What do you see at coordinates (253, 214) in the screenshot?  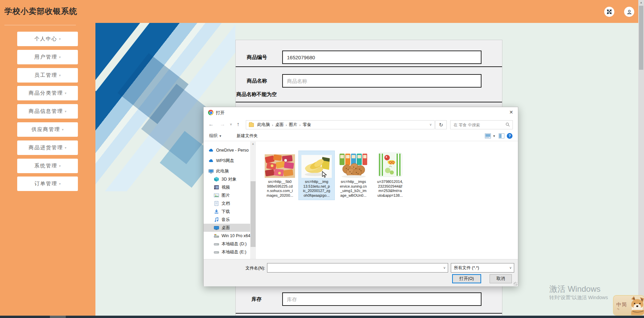 I see `nav-scrollbar-thumb` at bounding box center [253, 214].